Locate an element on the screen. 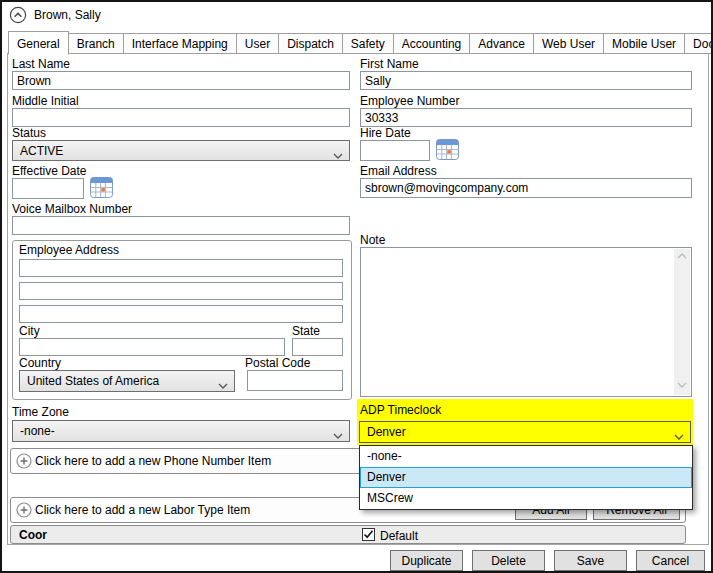  tab-dispatch: Dispatch is located at coordinates (310, 44).